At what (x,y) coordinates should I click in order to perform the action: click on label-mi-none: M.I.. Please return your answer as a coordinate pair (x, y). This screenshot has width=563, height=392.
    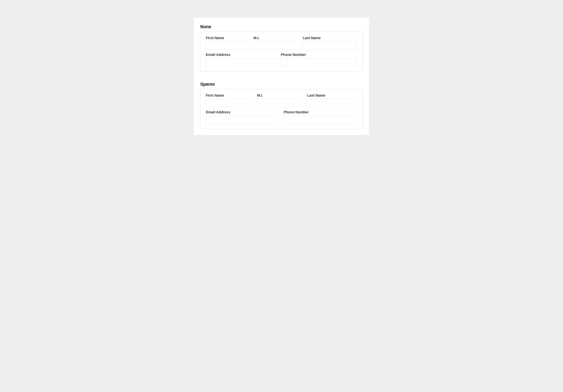
    Looking at the image, I should click on (278, 38).